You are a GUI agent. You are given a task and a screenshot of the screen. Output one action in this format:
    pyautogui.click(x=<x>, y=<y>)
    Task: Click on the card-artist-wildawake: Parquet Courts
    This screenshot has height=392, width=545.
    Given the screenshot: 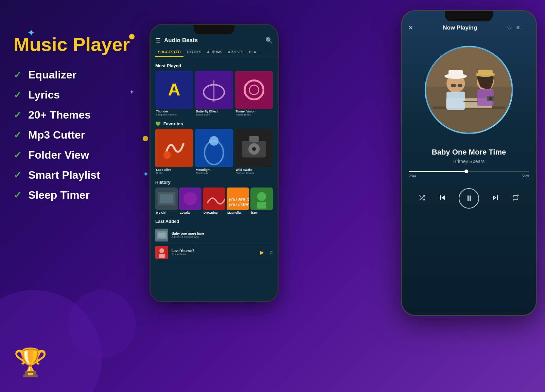 What is the action you would take?
    pyautogui.click(x=254, y=173)
    